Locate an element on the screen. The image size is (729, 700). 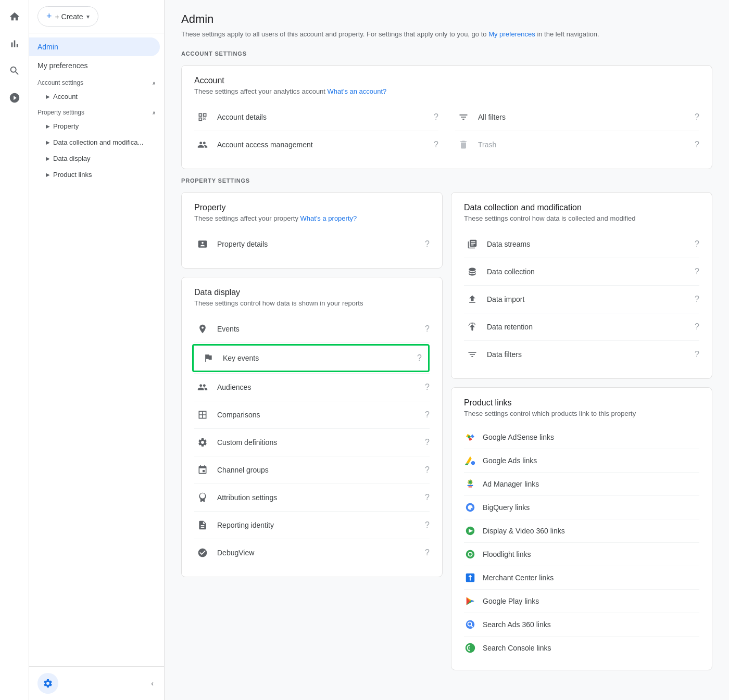
debug-view-item: DebugView ? is located at coordinates (312, 553).